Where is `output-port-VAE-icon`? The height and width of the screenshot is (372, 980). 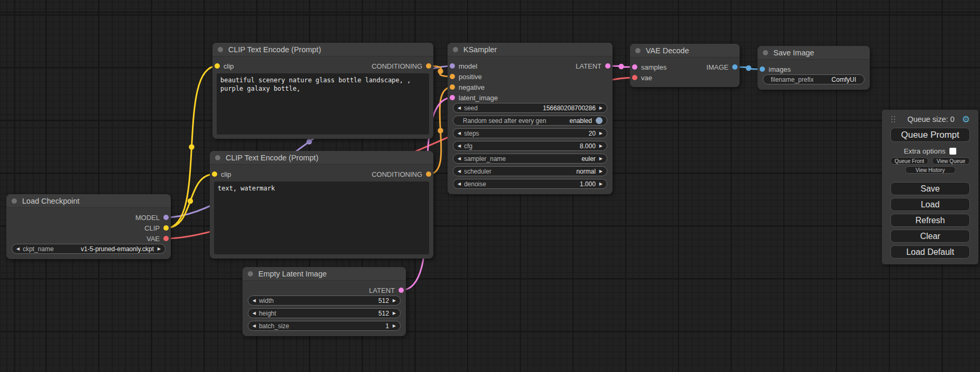 output-port-VAE-icon is located at coordinates (166, 239).